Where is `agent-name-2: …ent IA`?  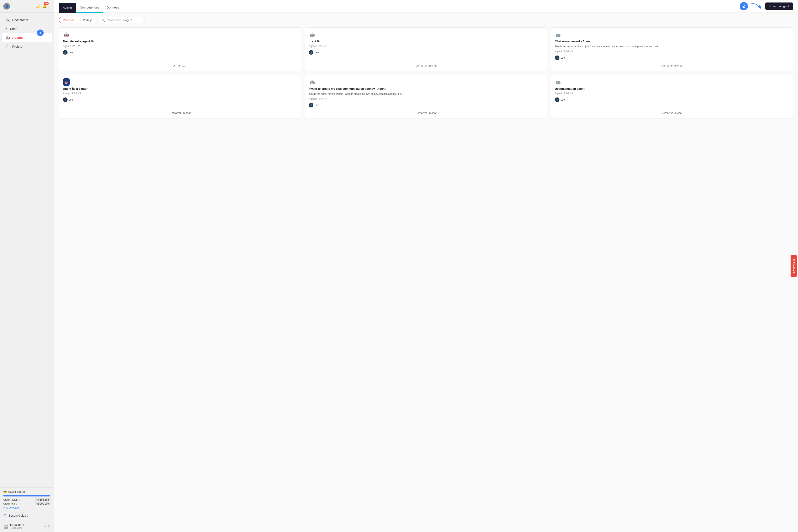 agent-name-2: …ent IA is located at coordinates (426, 41).